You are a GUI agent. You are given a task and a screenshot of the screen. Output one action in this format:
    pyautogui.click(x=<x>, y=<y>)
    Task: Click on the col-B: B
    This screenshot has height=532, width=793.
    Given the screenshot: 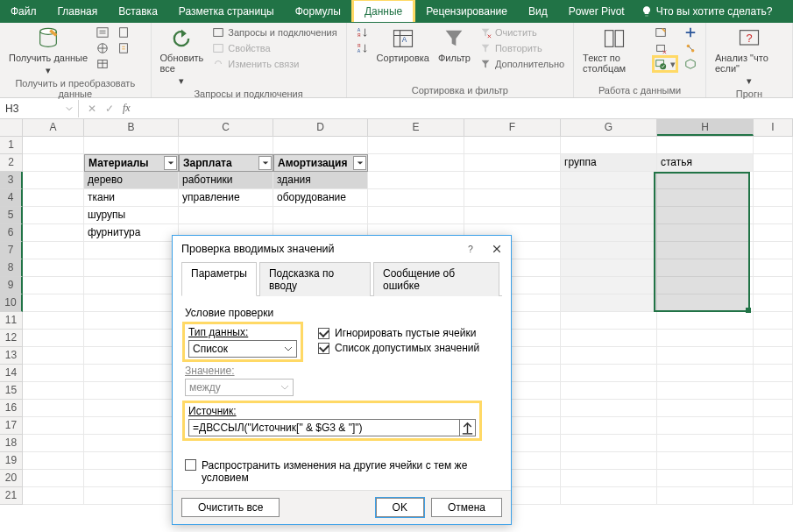 What is the action you would take?
    pyautogui.click(x=131, y=128)
    